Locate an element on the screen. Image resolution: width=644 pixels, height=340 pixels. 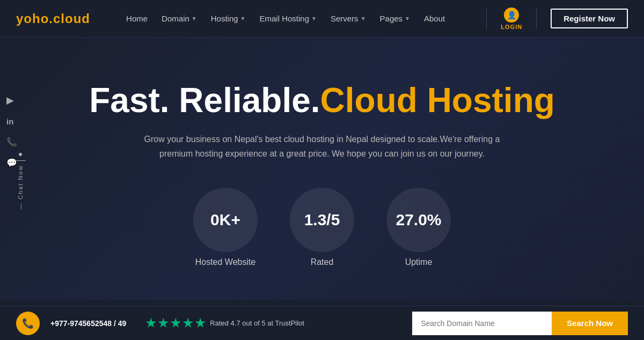
login-button: 👤 LOGIN is located at coordinates (511, 19).